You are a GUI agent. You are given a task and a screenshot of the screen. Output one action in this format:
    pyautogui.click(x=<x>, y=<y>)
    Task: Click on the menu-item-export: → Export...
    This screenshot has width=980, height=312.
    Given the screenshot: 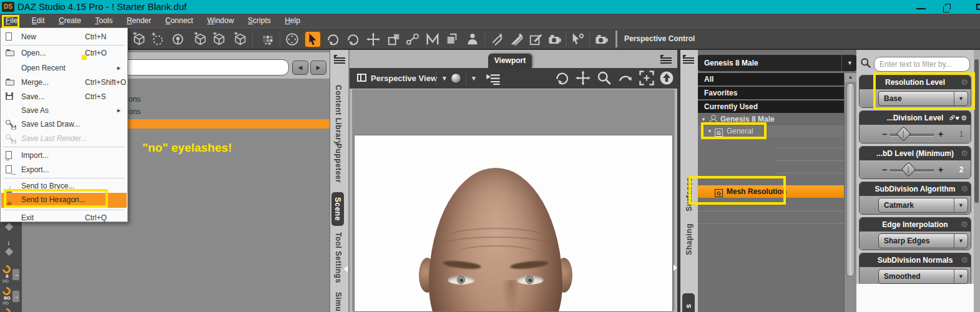 What is the action you would take?
    pyautogui.click(x=64, y=170)
    